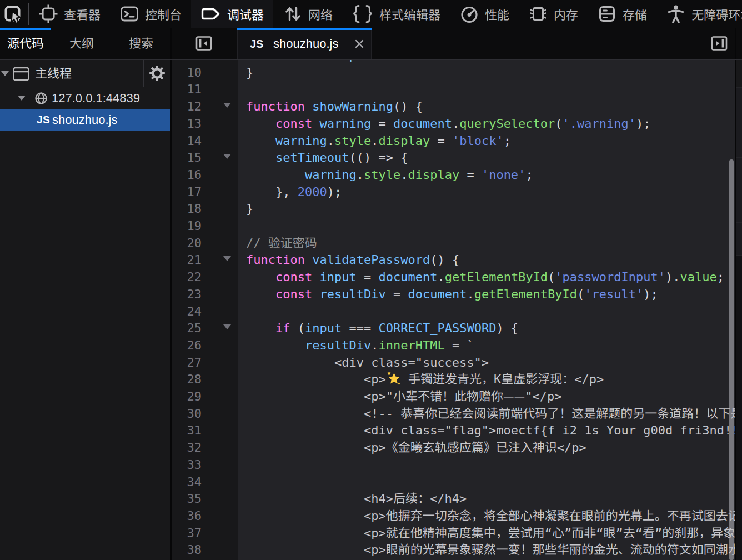 This screenshot has width=742, height=560. Describe the element at coordinates (453, 71) in the screenshot. I see `code-line-10: 10}` at that location.